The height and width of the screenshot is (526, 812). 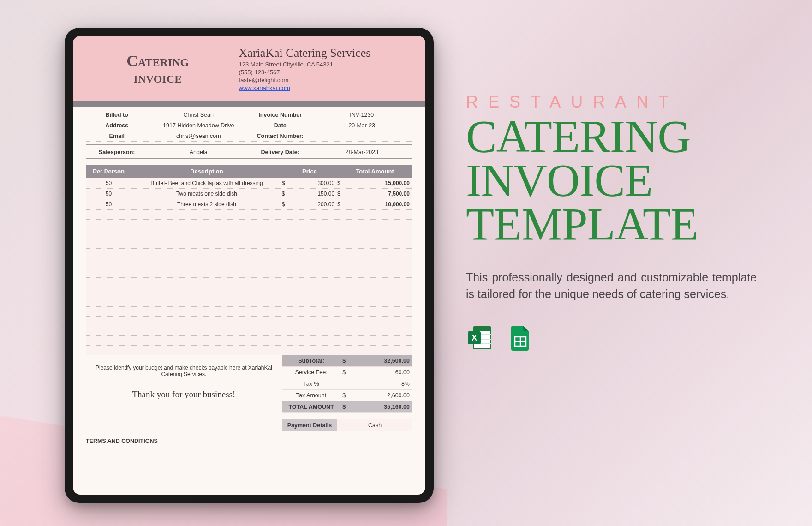 I want to click on label-billed-to: Billed to, so click(x=117, y=115).